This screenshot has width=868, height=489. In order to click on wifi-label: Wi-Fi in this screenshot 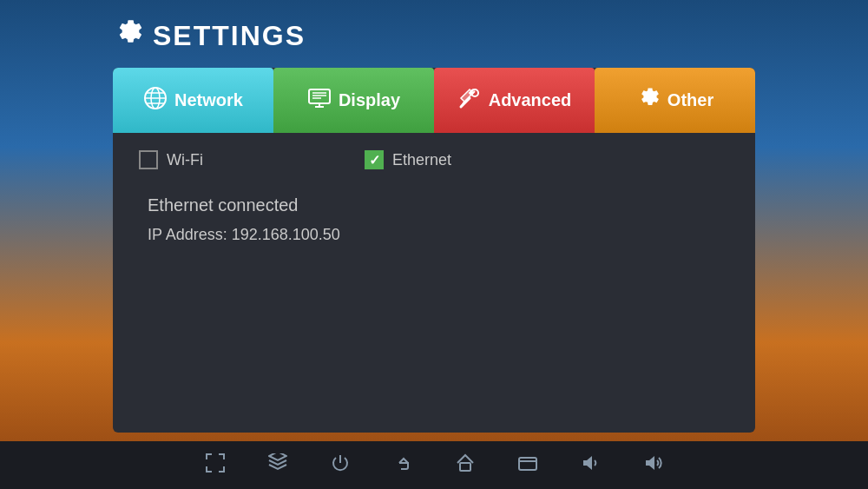, I will do `click(185, 160)`.